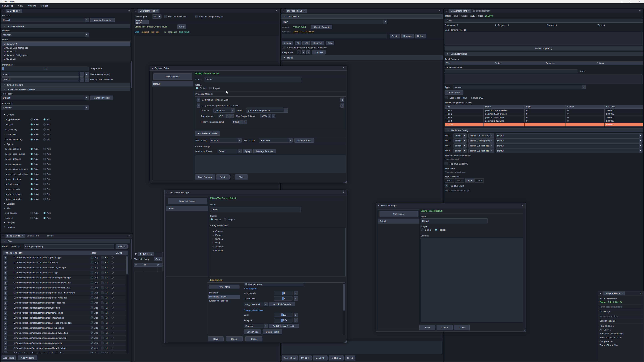 This screenshot has width=644, height=362. I want to click on load-preset-select: Default▼, so click(230, 151).